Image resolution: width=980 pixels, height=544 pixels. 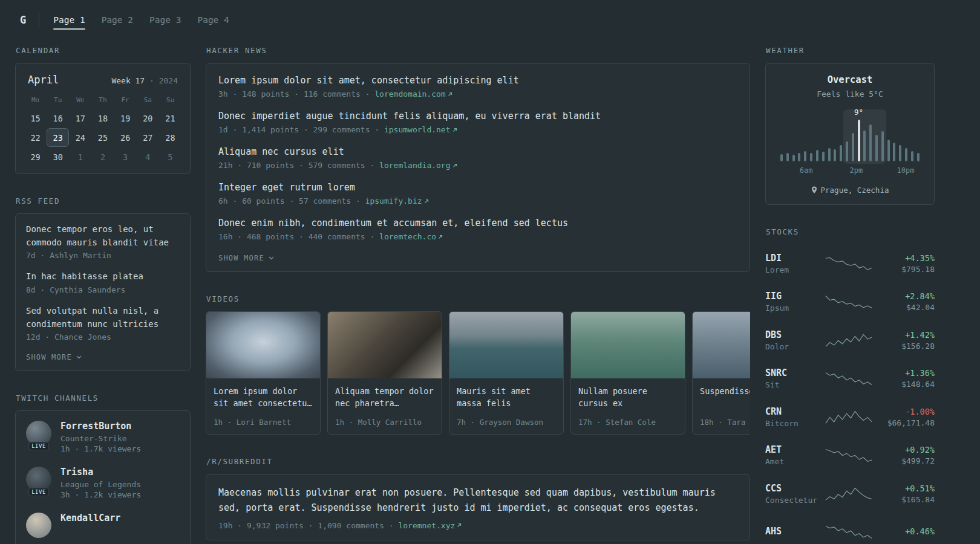 I want to click on calendar-day: 22, so click(x=35, y=138).